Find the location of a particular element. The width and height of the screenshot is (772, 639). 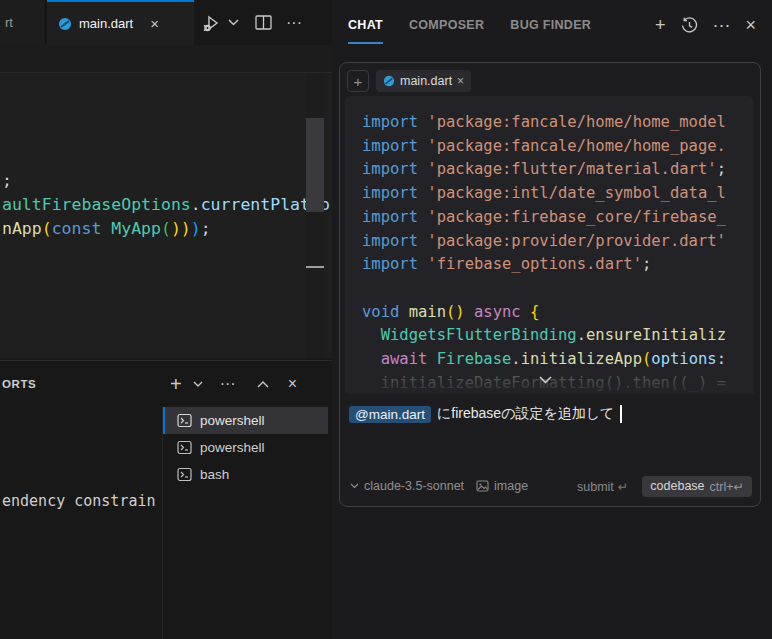

submit-button: submit↵ is located at coordinates (602, 486).